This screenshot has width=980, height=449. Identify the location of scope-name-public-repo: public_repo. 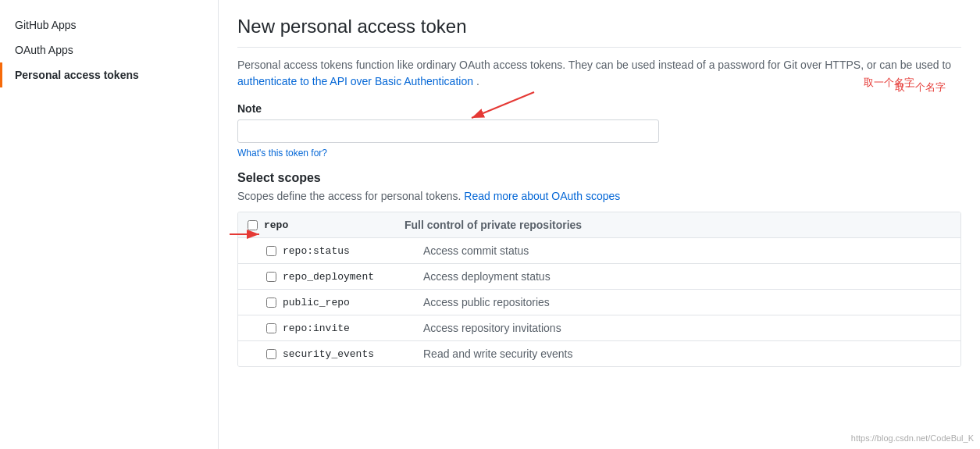
(353, 303).